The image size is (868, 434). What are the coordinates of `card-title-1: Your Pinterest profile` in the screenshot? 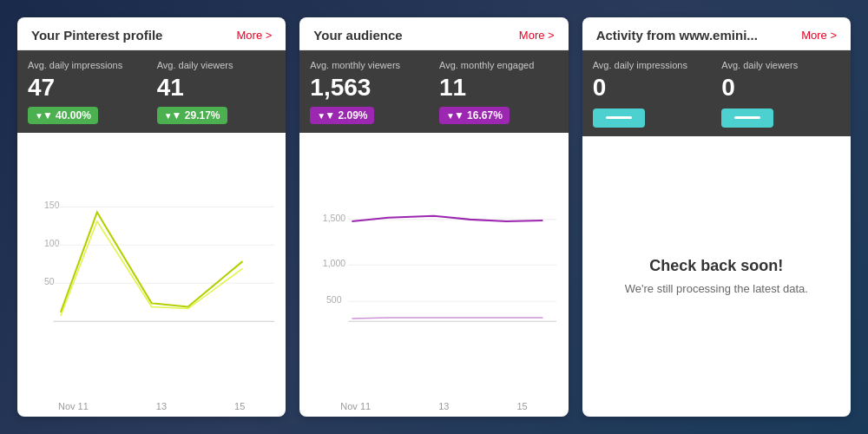 It's located at (97, 35).